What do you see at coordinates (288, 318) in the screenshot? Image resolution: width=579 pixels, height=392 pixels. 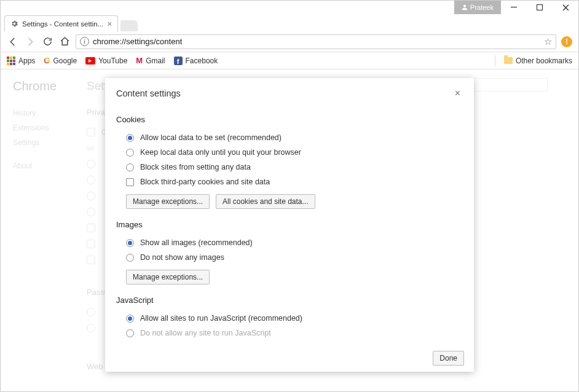 I see `js-option-allow: Allow all sites to run JavaScript (recom…` at bounding box center [288, 318].